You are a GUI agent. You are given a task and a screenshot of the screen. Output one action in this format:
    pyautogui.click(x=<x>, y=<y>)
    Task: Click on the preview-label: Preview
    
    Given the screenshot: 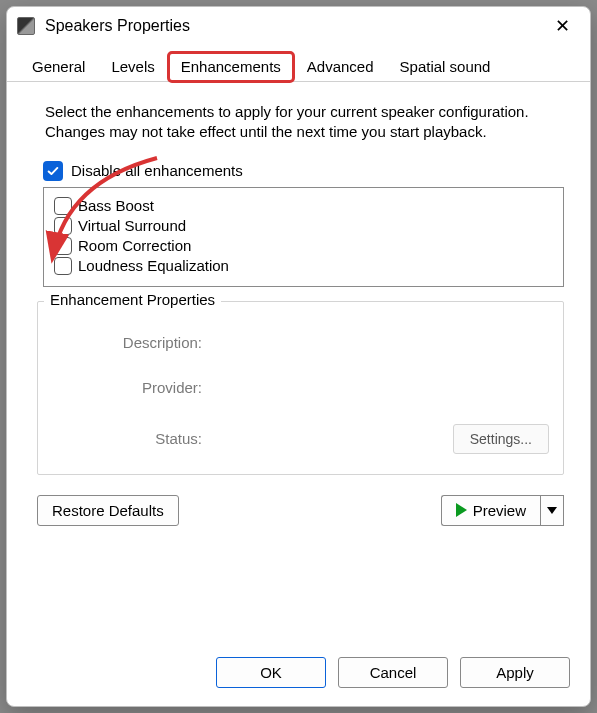 What is the action you would take?
    pyautogui.click(x=500, y=510)
    